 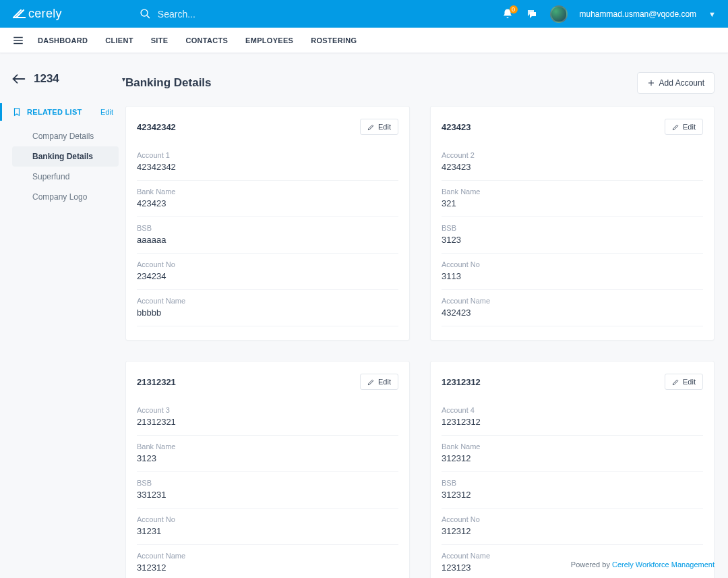 I want to click on footer-link: Cerely Workforce Management, so click(x=663, y=565).